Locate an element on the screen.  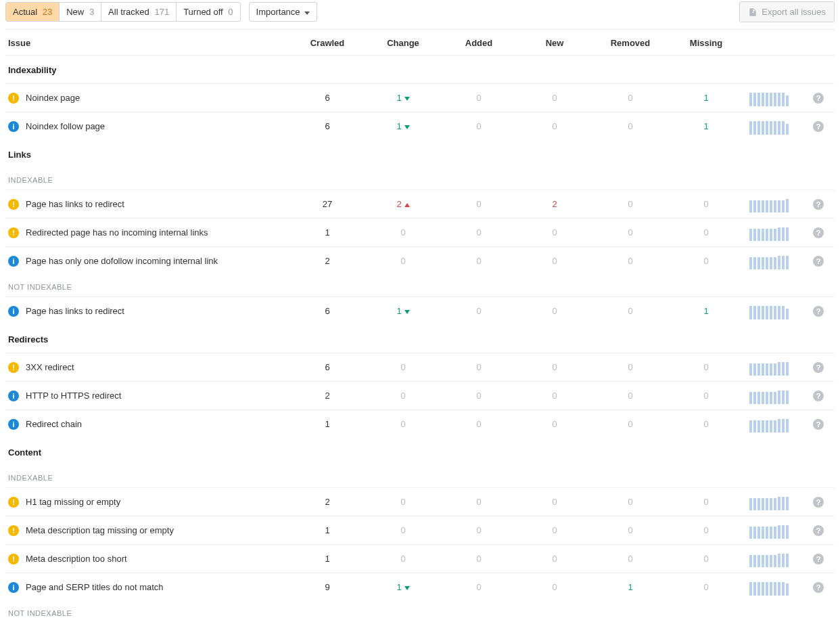
issue-name: HTTP to HTTPS redirect is located at coordinates (73, 395).